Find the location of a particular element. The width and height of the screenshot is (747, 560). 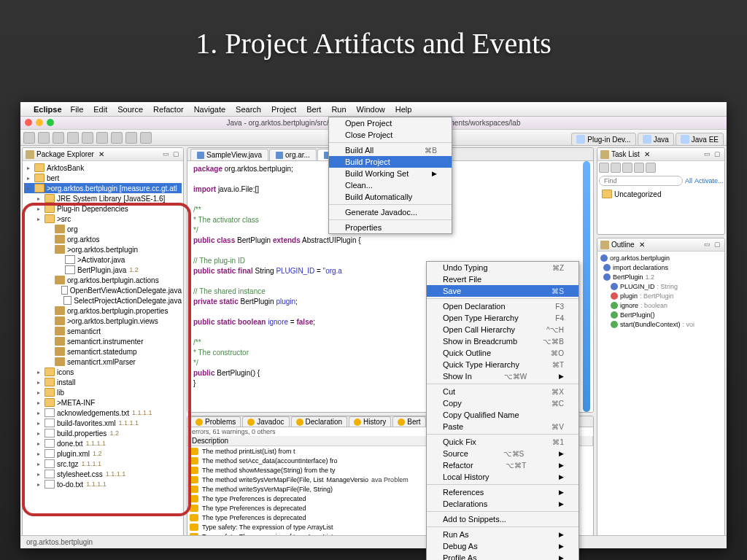

tree-item: BertPlugin.java1.2 is located at coordinates (103, 270).